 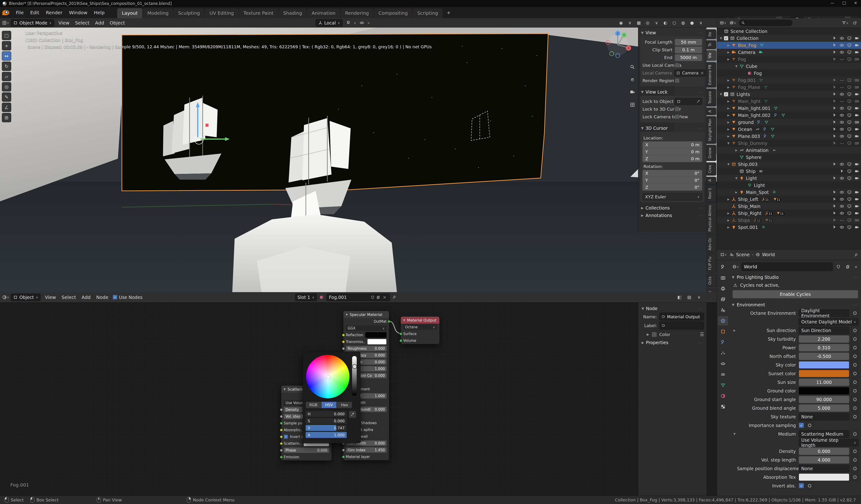 What do you see at coordinates (51, 297) in the screenshot?
I see `header-menu-item: View` at bounding box center [51, 297].